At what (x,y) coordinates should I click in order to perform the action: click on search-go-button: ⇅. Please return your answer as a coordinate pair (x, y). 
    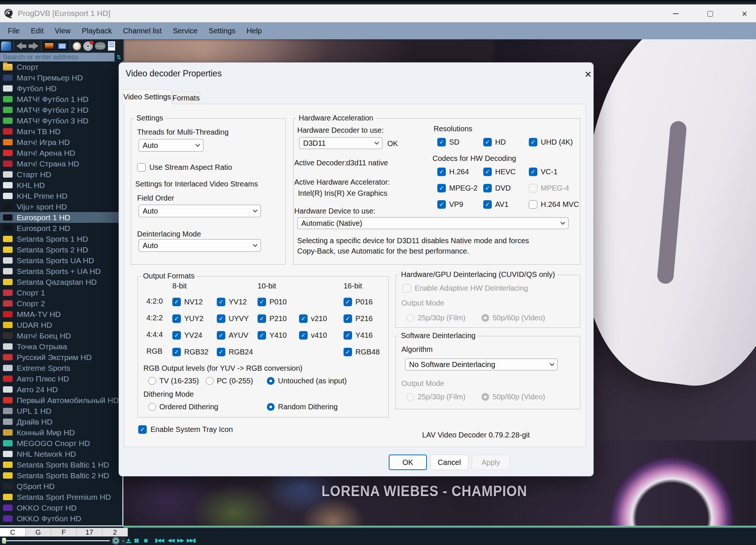
    Looking at the image, I should click on (119, 57).